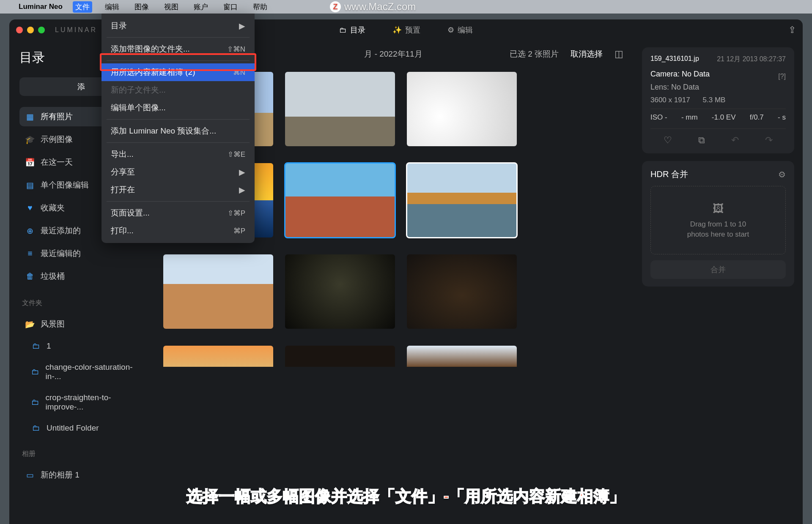  What do you see at coordinates (735, 140) in the screenshot?
I see `rotate-ccw-icon: ↶` at bounding box center [735, 140].